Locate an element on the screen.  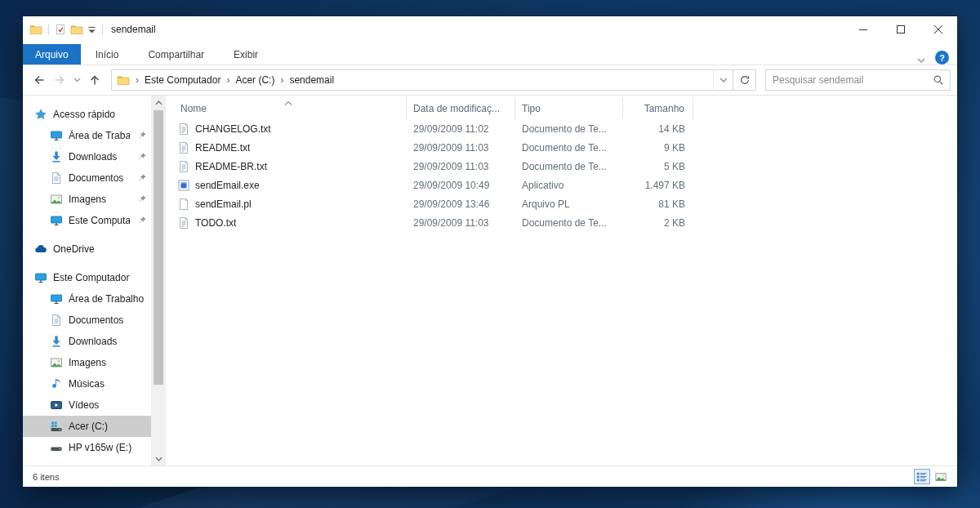
window-controls is located at coordinates (901, 29).